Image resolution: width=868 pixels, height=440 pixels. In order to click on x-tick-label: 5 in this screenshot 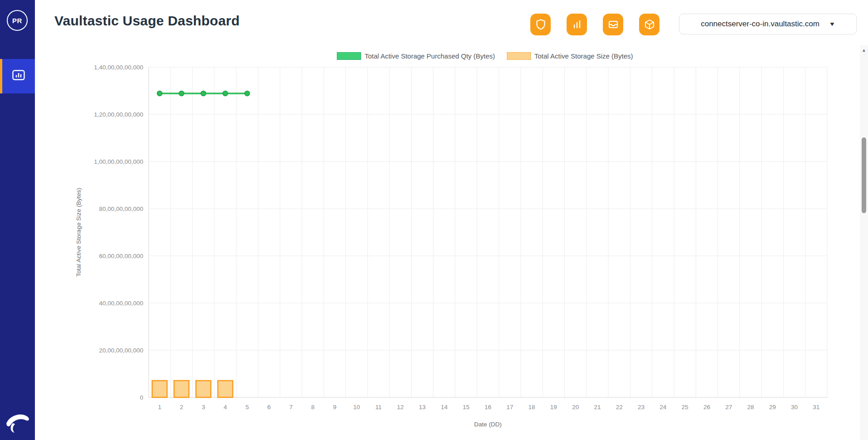, I will do `click(247, 407)`.